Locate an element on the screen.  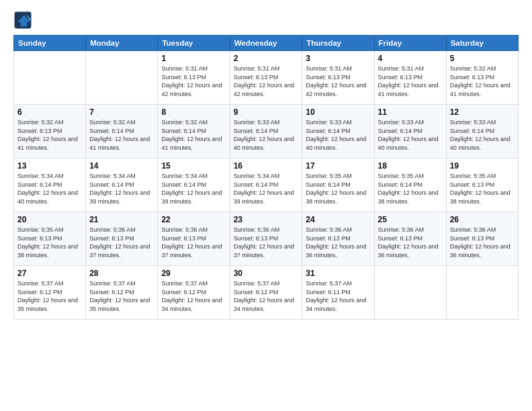
calendar-cell: 27Sunrise: 5:37 AM Sunset: 6:12 PM Dayli… is located at coordinates (50, 293).